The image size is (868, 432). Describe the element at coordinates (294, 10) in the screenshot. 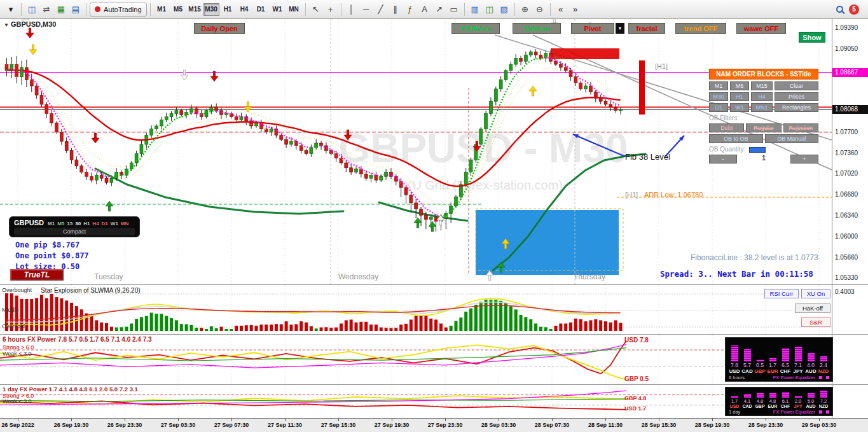

I see `timeframe-mn-button: MN` at that location.